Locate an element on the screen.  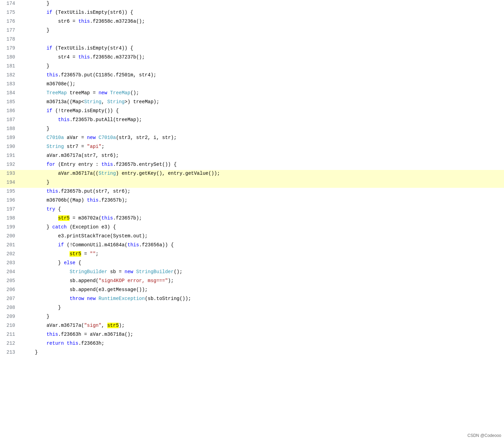
code-token: (Entry entry : is located at coordinates (78, 164).